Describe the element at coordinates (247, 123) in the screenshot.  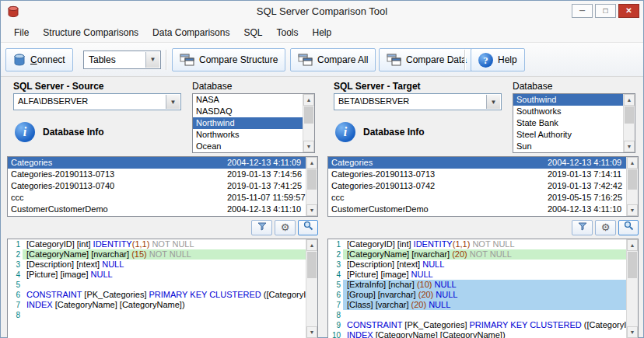
I see `database-list: NASANASDAQNorthwindNorthworksOcean` at that location.